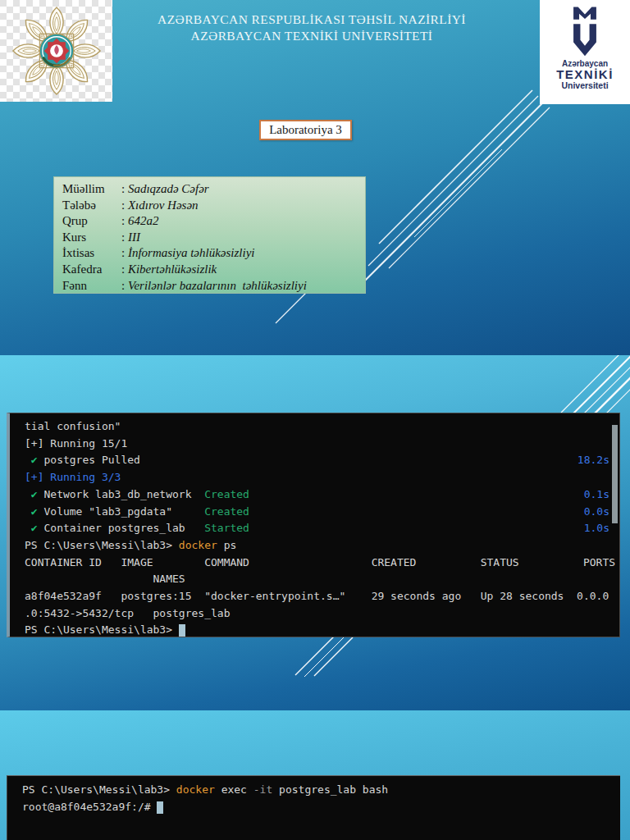 The height and width of the screenshot is (840, 630). Describe the element at coordinates (235, 791) in the screenshot. I see `terminal-text-segment: exec` at that location.